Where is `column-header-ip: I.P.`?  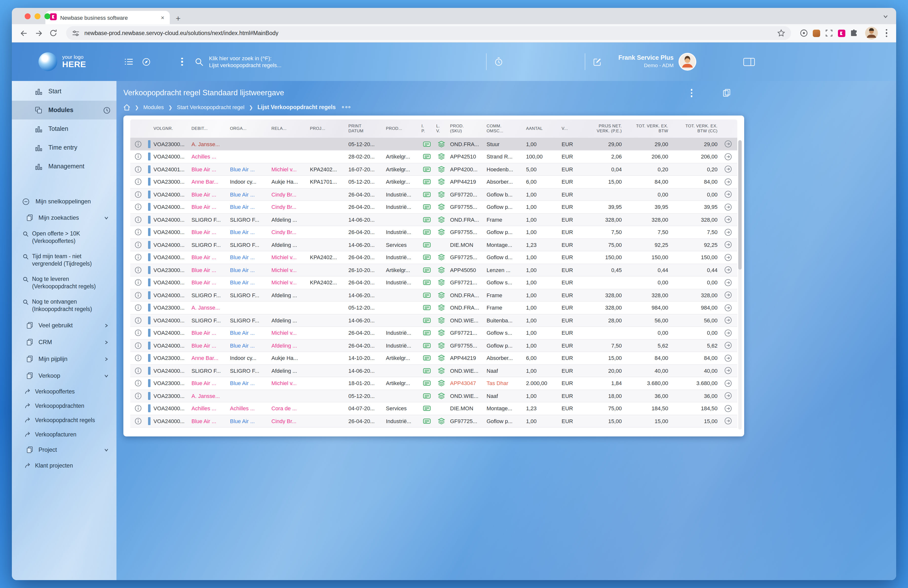
column-header-ip: I.P. is located at coordinates (427, 128).